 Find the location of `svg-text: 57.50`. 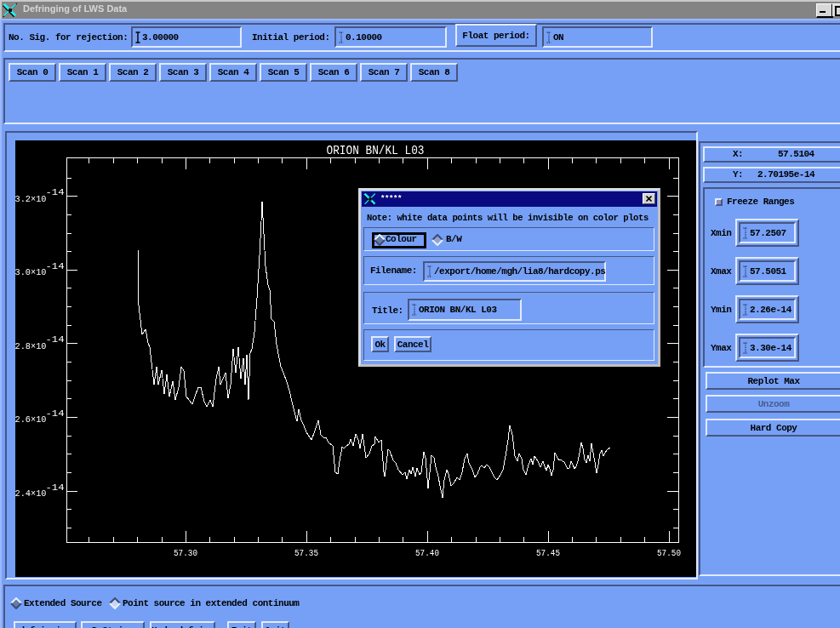

svg-text: 57.50 is located at coordinates (669, 553).